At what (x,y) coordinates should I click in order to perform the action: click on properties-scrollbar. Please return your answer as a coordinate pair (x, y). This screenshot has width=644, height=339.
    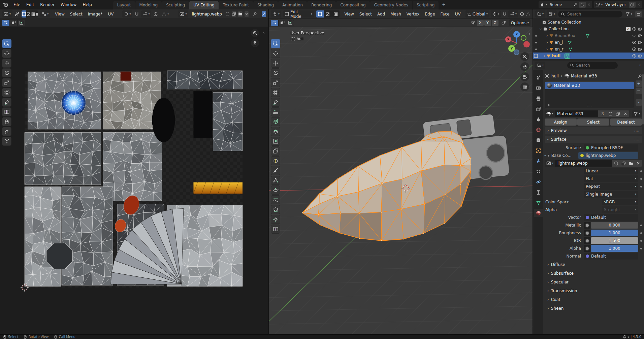
    Looking at the image, I should click on (643, 99).